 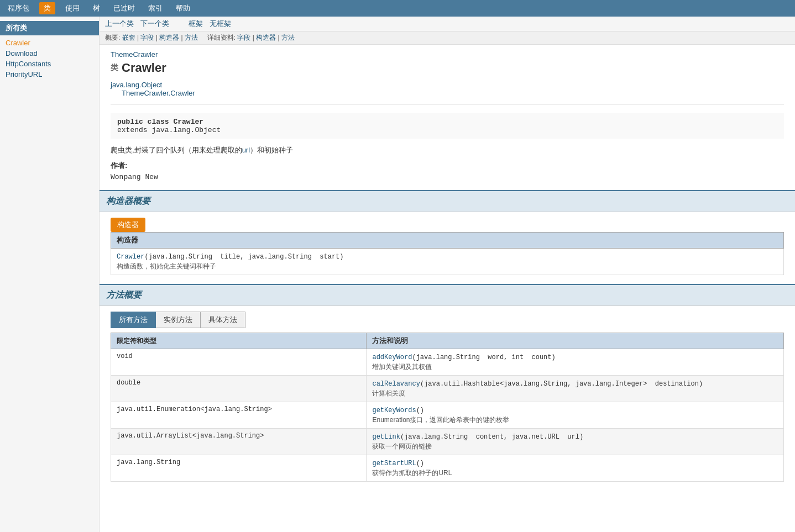 I want to click on summary-constructor-link: 构造器, so click(x=169, y=38).